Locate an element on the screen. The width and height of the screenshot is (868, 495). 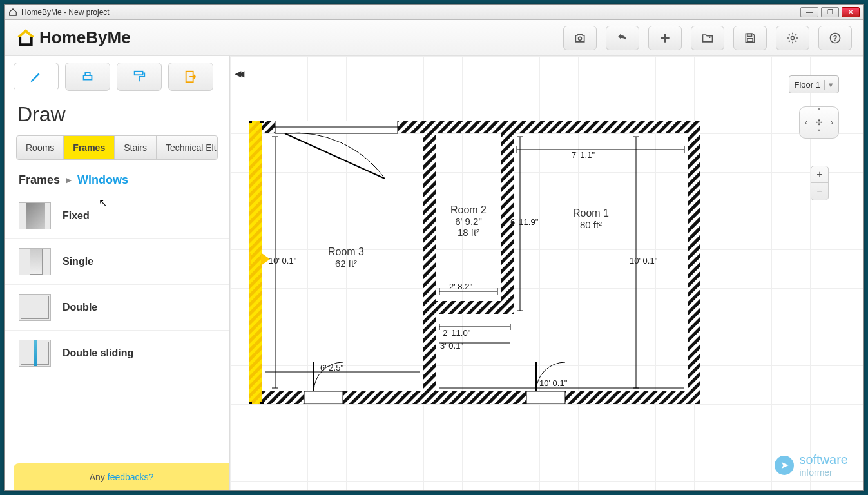
house-icon is located at coordinates (26, 38).